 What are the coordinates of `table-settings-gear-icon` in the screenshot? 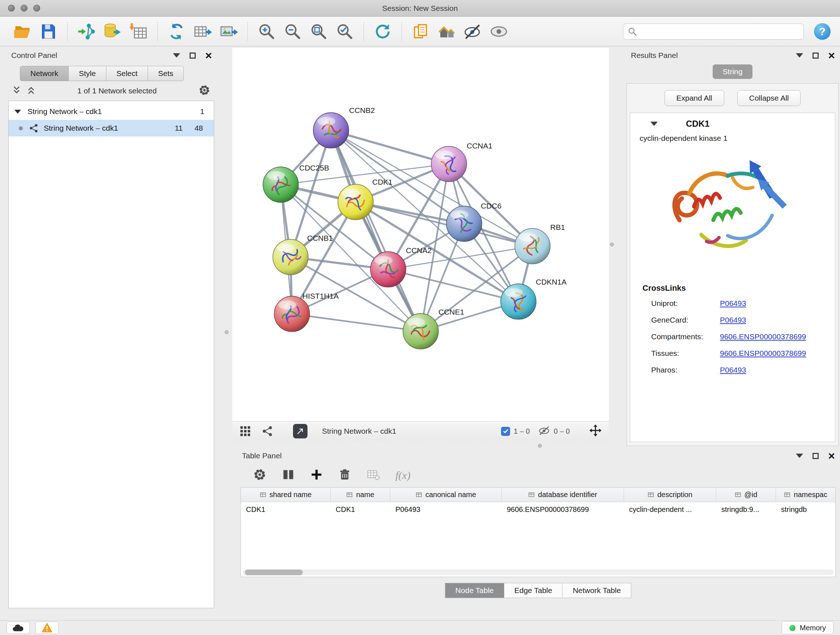 It's located at (260, 475).